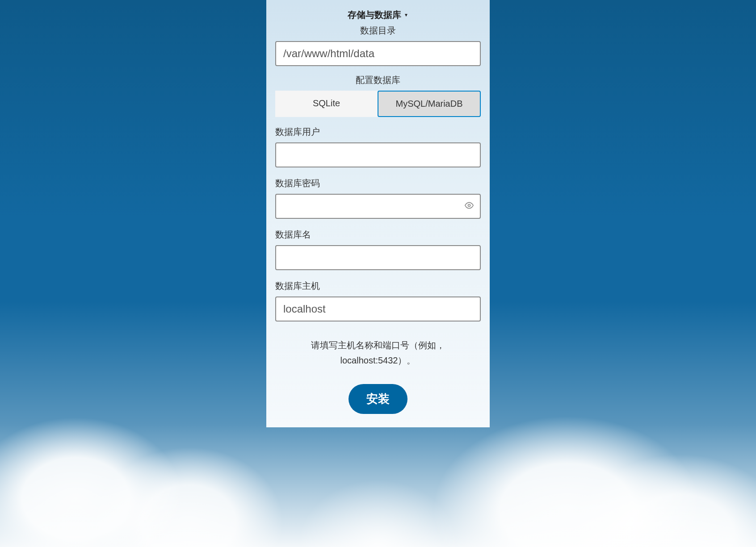 This screenshot has width=756, height=547. I want to click on tab-mysql-mariadb: MySQL/MariaDB, so click(429, 104).